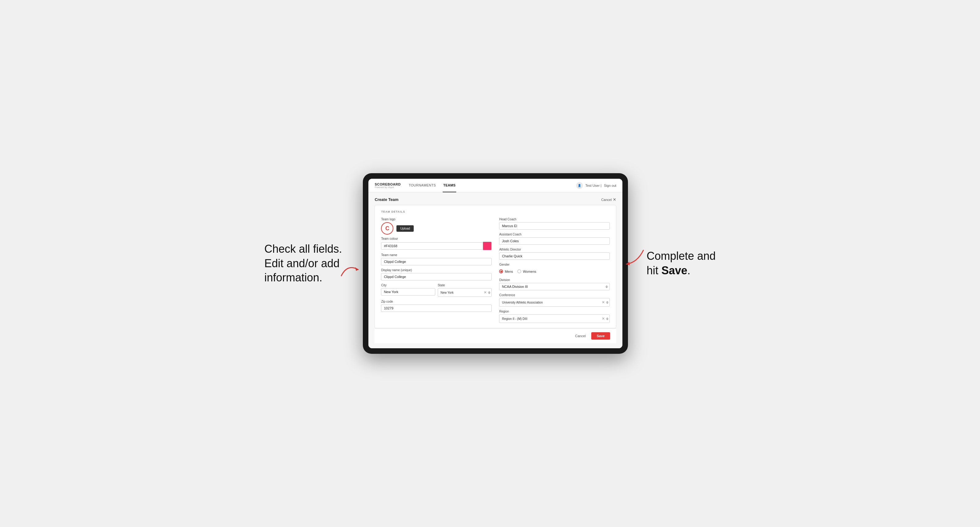 The image size is (980, 527). Describe the element at coordinates (387, 228) in the screenshot. I see `logo-circle: C` at that location.